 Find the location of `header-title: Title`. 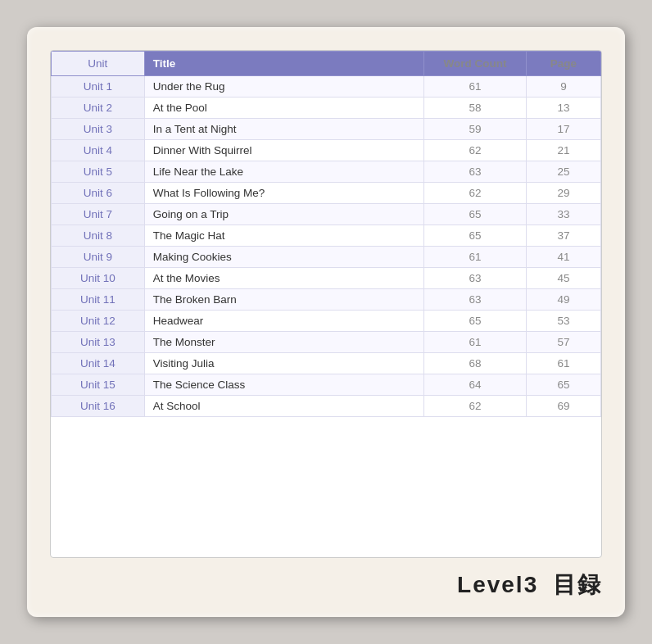

header-title: Title is located at coordinates (283, 64).